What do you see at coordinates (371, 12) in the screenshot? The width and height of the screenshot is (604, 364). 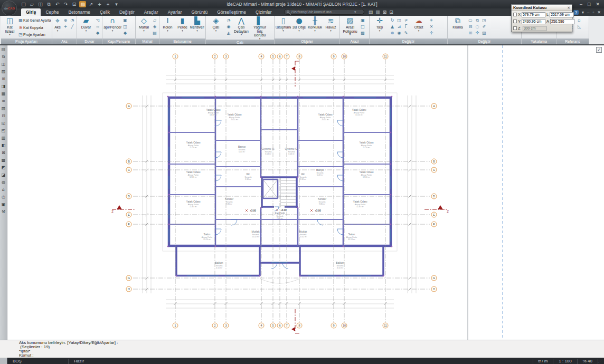 I see `view-tool-1-icon: ▤` at bounding box center [371, 12].